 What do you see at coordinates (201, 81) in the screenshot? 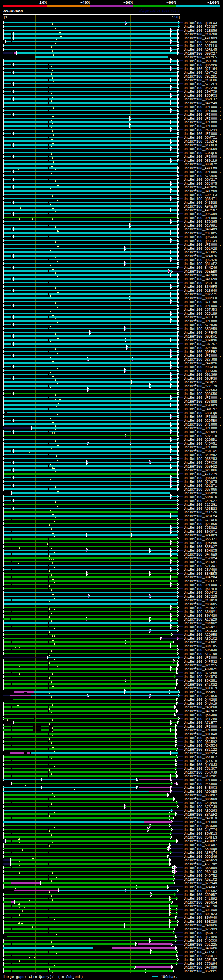
I see `svg-text: UniRef100_C1BLK6` at bounding box center [201, 81].